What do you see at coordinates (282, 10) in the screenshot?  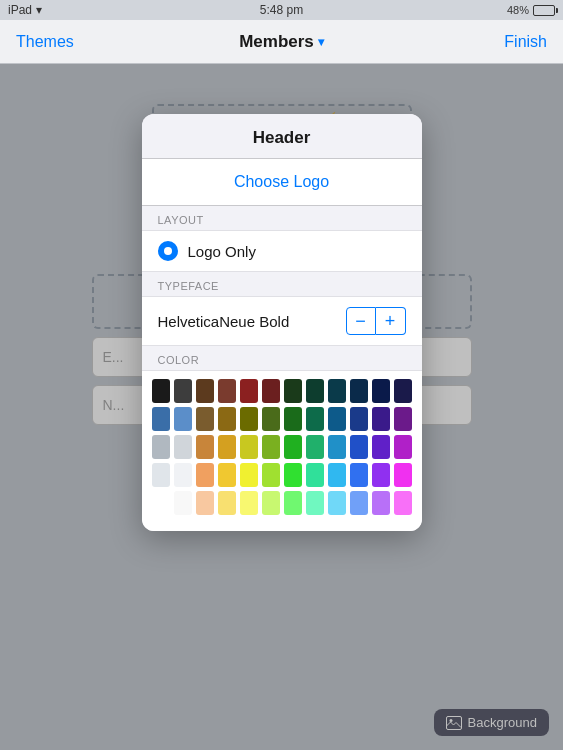 I see `status-time: 5:48 pm` at bounding box center [282, 10].